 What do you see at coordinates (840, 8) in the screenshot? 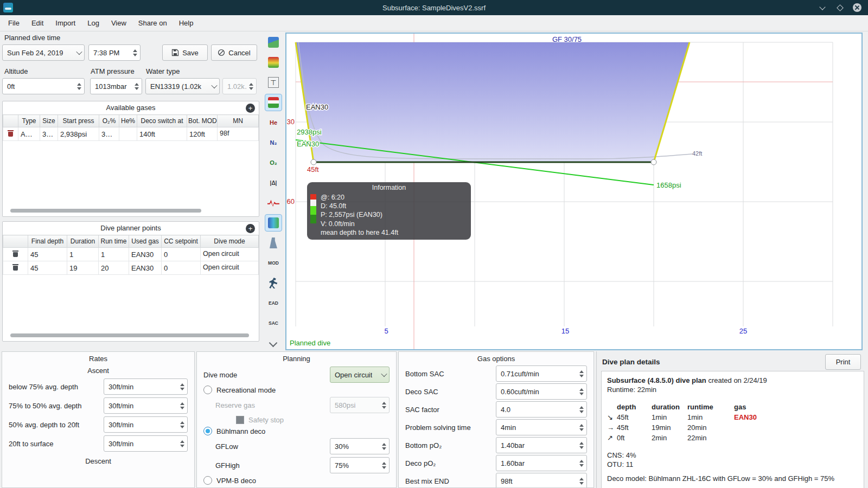
I see `maximize-window-icon` at bounding box center [840, 8].